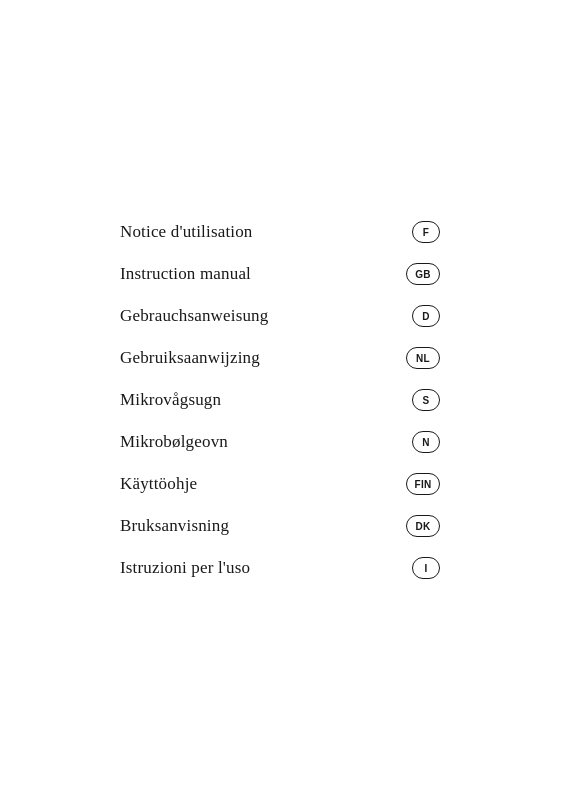  Describe the element at coordinates (426, 442) in the screenshot. I see `lang-badge: N` at that location.